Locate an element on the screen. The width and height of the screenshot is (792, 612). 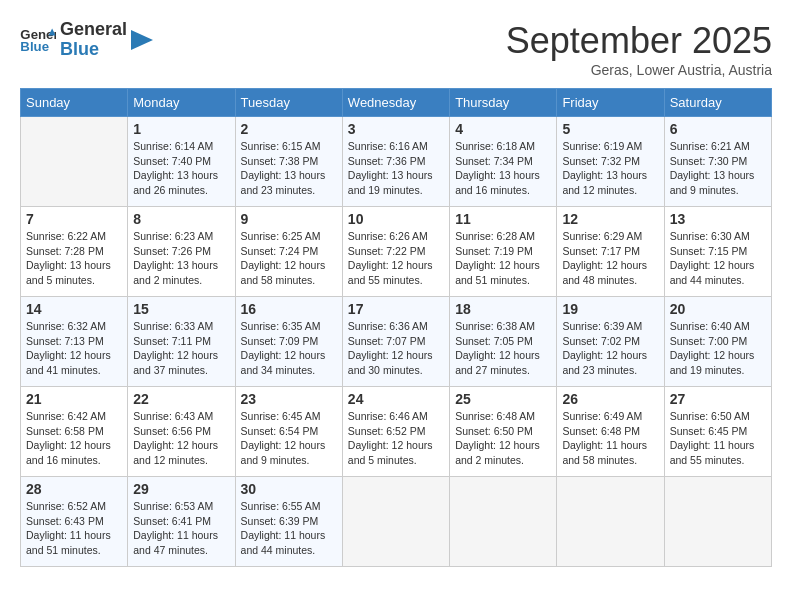
day-info: Sunrise: 6:14 AMSunset: 7:40 PMDaylight:… is located at coordinates (181, 168).